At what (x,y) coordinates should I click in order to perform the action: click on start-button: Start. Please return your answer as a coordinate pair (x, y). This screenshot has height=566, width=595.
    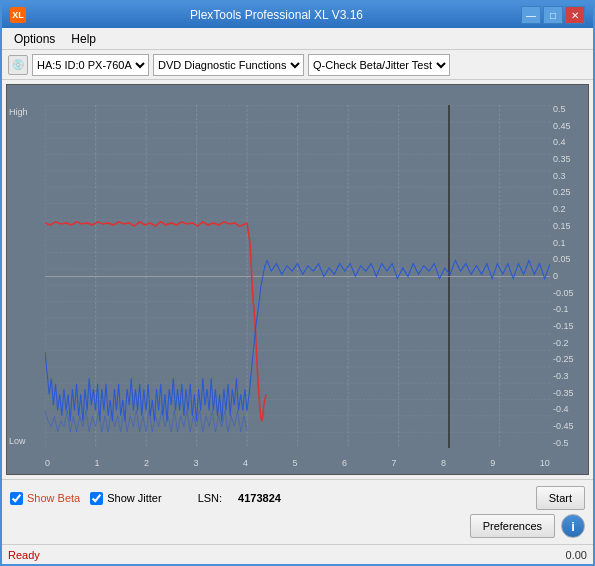
    Looking at the image, I should click on (560, 498).